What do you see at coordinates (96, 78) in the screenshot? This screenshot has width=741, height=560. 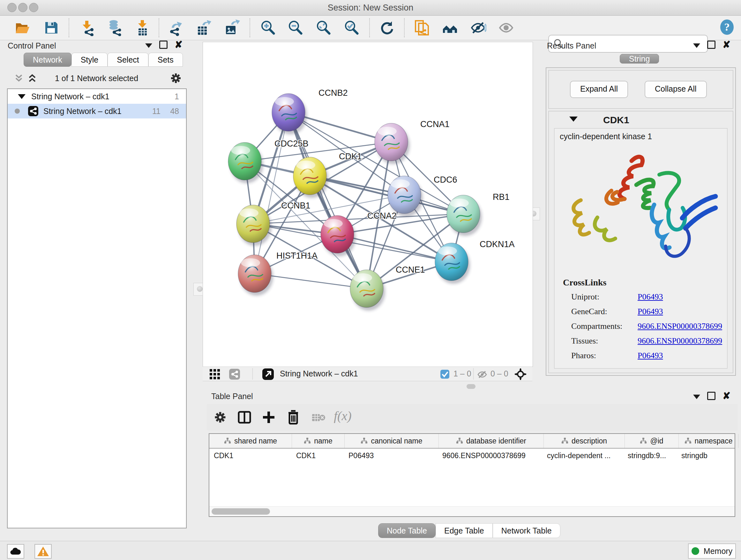 I see `network-selection-bar: 1 of 1 Network selected` at bounding box center [96, 78].